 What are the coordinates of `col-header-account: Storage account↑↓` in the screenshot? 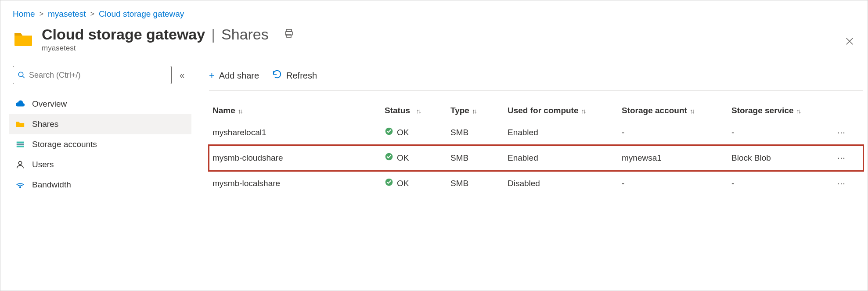 It's located at (677, 111).